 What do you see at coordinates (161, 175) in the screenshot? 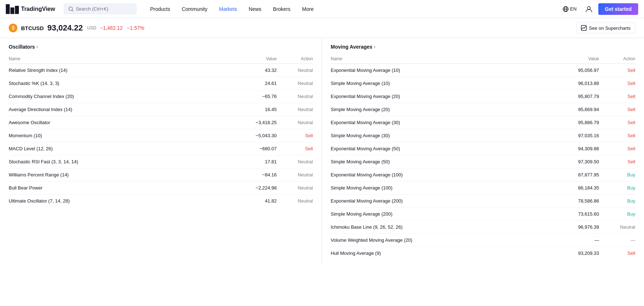
I see `table-row: Williams Percent Range (14) −84.16 Neutr…` at bounding box center [161, 175].